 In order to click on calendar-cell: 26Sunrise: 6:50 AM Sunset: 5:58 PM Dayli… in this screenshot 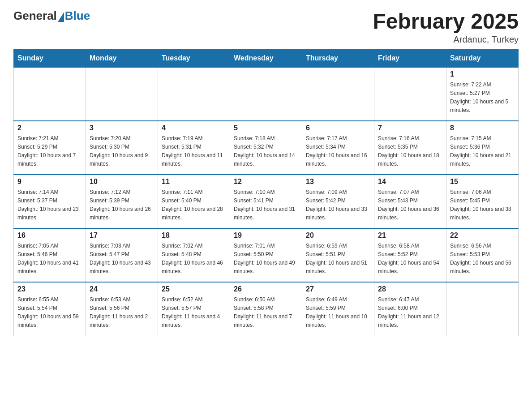, I will do `click(266, 309)`.